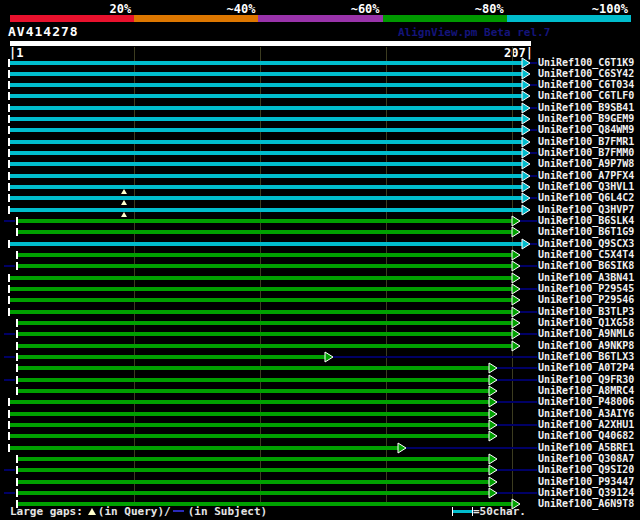  I want to click on hit-label: UniRef100_B6SIK8, so click(586, 266).